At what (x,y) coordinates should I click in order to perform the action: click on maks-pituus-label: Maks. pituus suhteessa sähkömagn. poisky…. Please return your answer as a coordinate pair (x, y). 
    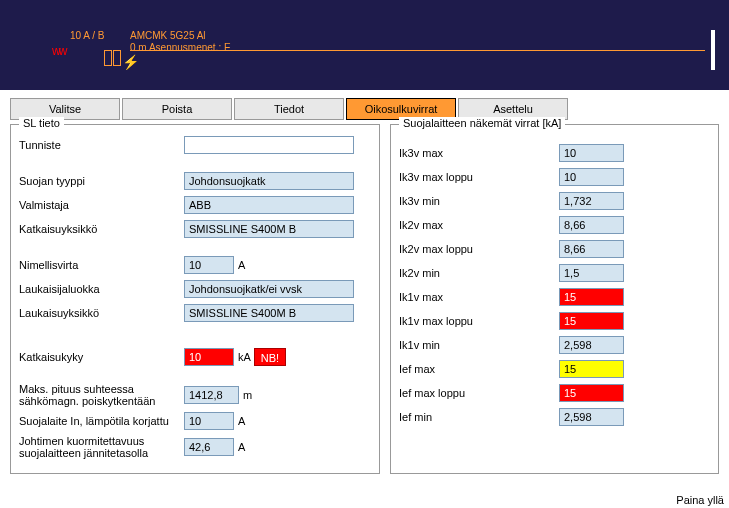
    Looking at the image, I should click on (102, 395).